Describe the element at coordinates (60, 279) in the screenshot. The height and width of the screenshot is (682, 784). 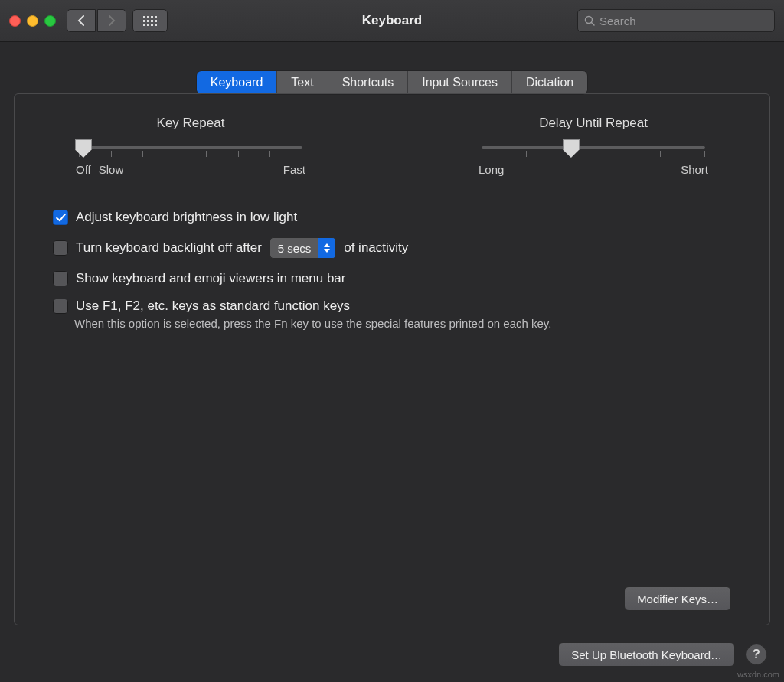
I see `check-viewers` at that location.